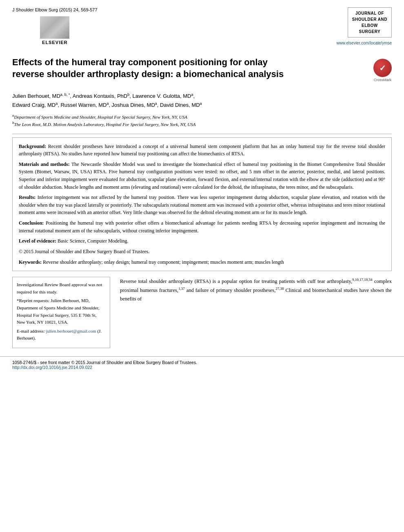  Describe the element at coordinates (182, 289) in the screenshot. I see `citation-sup2: 1,37` at that location.